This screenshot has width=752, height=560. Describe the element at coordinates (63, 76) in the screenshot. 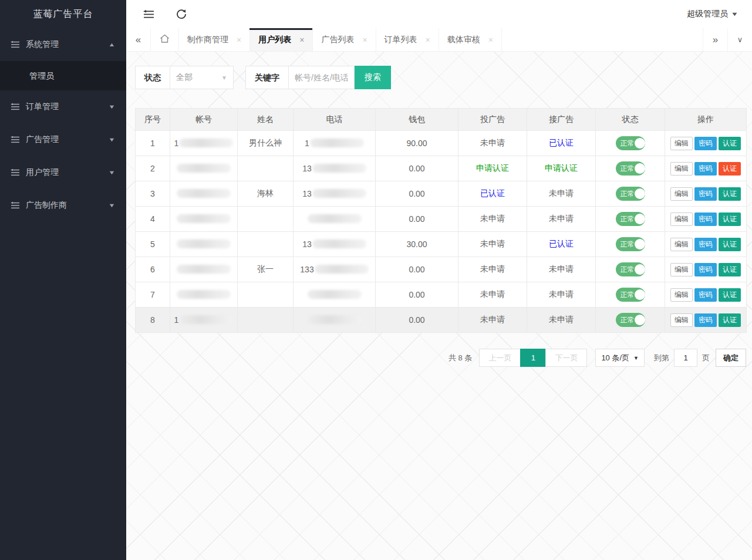

I see `sidebar-subitem: 管理员` at that location.